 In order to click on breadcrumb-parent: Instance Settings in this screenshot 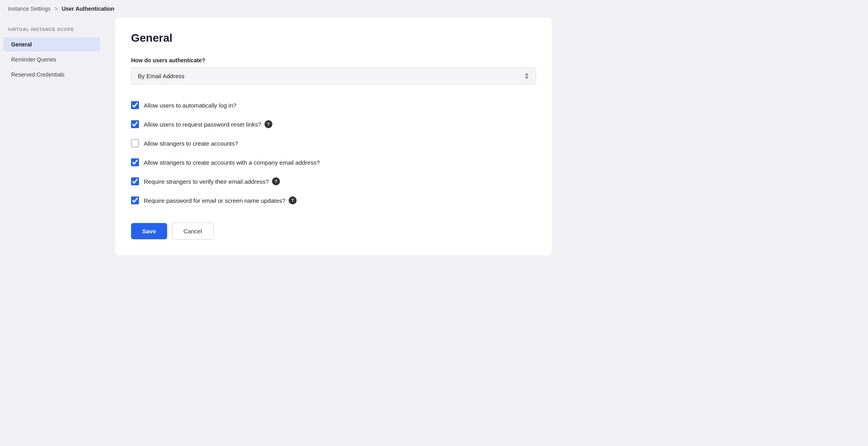, I will do `click(29, 9)`.